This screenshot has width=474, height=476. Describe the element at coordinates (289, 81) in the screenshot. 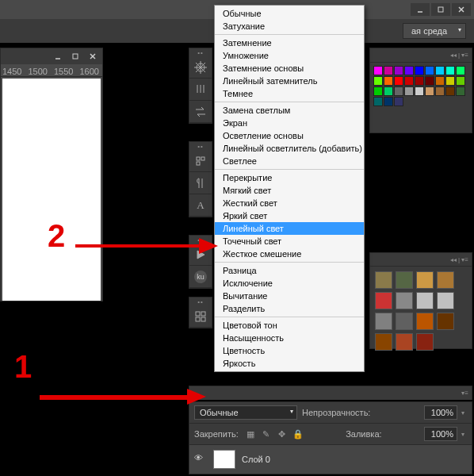

I see `blend-mode-item: Линейный затемнитель` at that location.